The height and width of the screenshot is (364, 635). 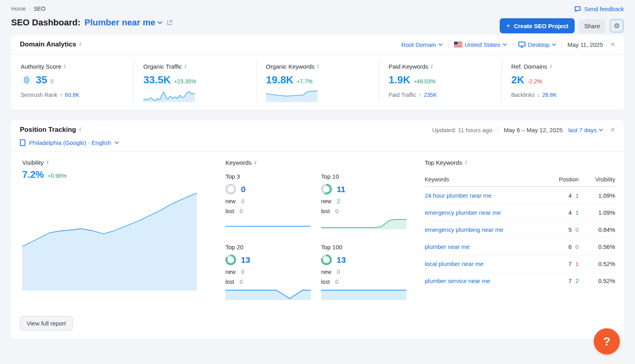 What do you see at coordinates (464, 229) in the screenshot?
I see `keyword-link: emergency plumbing near me` at bounding box center [464, 229].